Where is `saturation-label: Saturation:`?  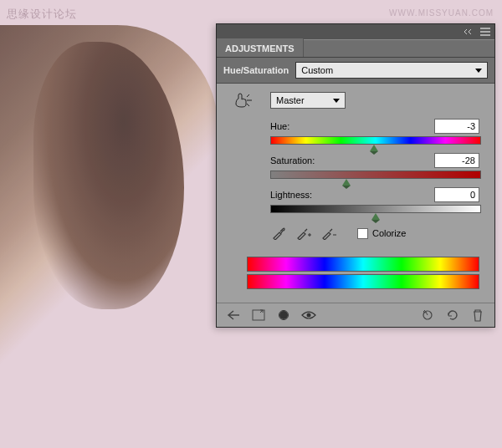
saturation-label: Saturation: is located at coordinates (293, 160).